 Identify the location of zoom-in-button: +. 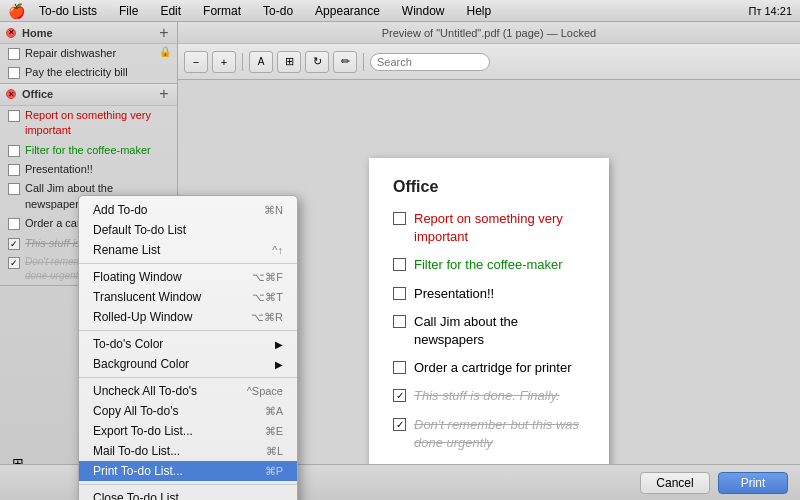
(224, 62).